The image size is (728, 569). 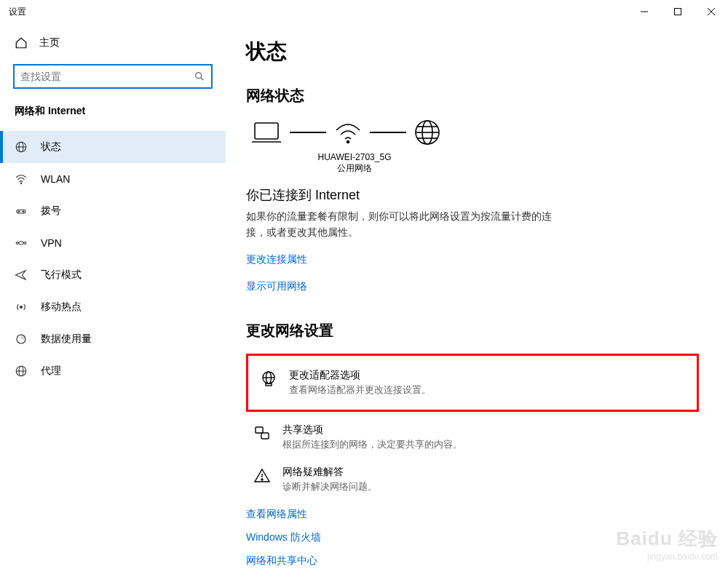 What do you see at coordinates (21, 339) in the screenshot?
I see `data-usage-icon` at bounding box center [21, 339].